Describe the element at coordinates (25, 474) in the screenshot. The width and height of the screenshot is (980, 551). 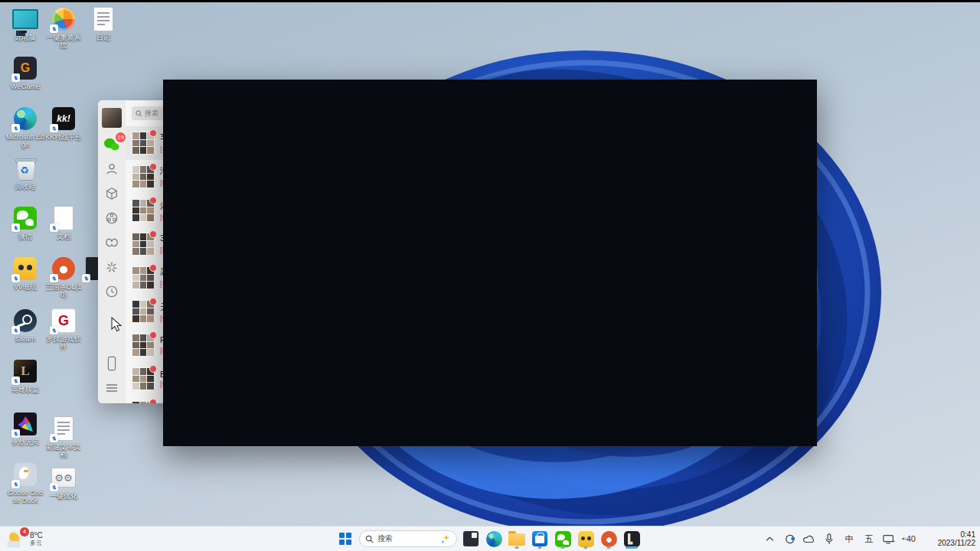
I see `goose-icon` at that location.